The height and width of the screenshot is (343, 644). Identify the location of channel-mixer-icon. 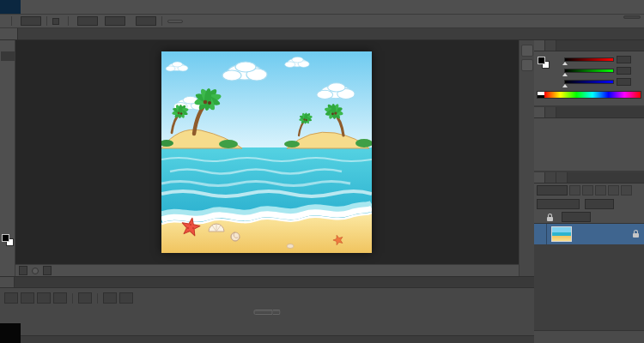
(610, 139).